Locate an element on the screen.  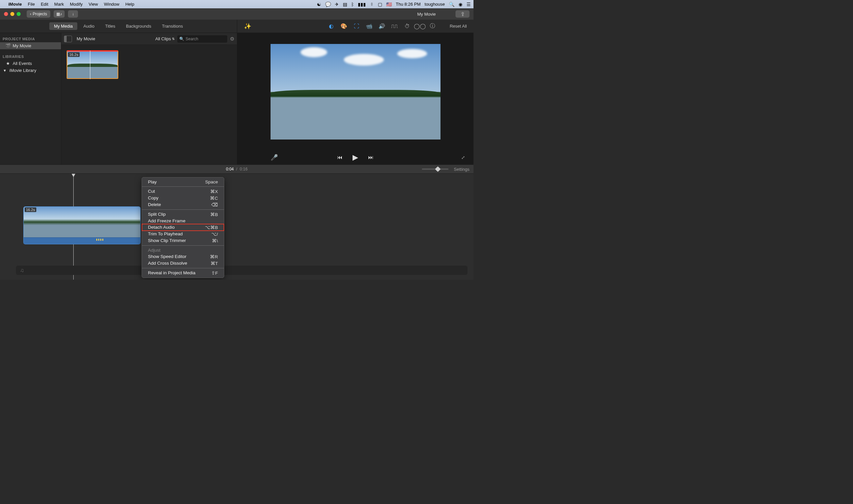
media-clip-thumbnail: 16.2s is located at coordinates (92, 65).